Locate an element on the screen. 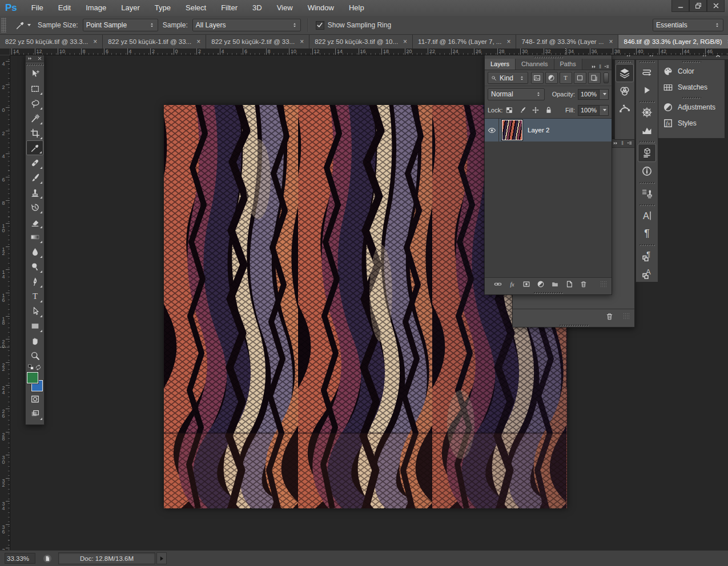 This screenshot has width=728, height=566. blend-mode-select: Normal is located at coordinates (516, 95).